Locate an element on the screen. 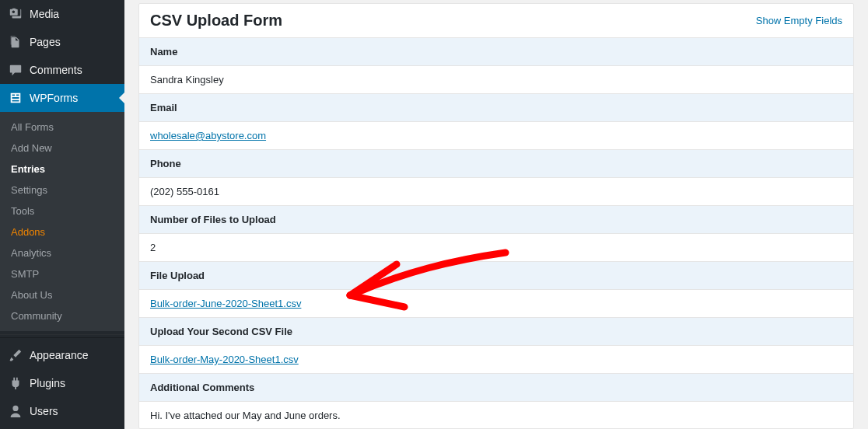  field-value-upload1: Bulk-order-June-2020-Sheet1.csv is located at coordinates (496, 304).